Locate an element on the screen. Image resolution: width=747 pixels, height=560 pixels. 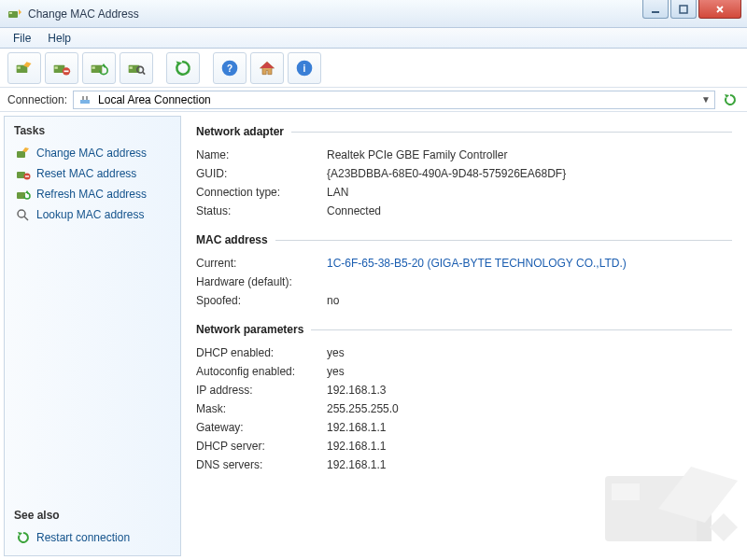
mac-current-key: Current: is located at coordinates (261, 263).